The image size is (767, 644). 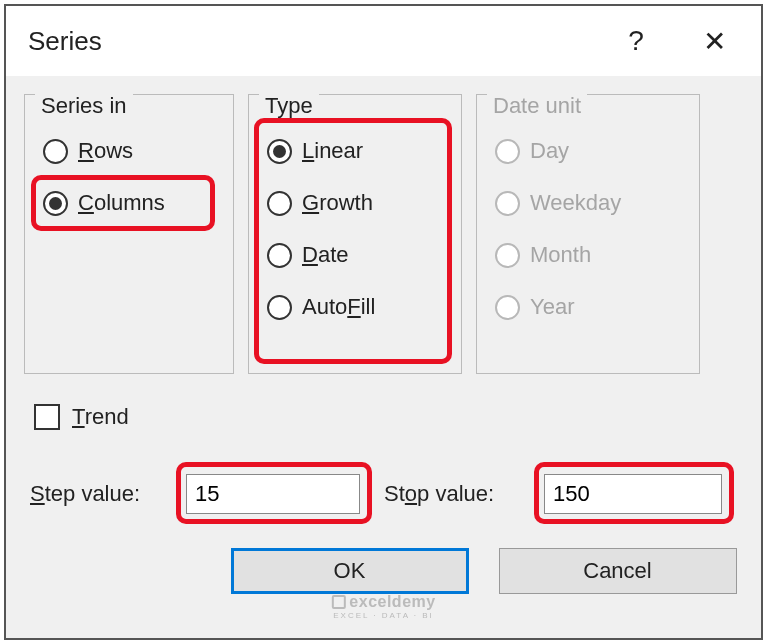 I want to click on cancel-button: Cancel, so click(x=618, y=571).